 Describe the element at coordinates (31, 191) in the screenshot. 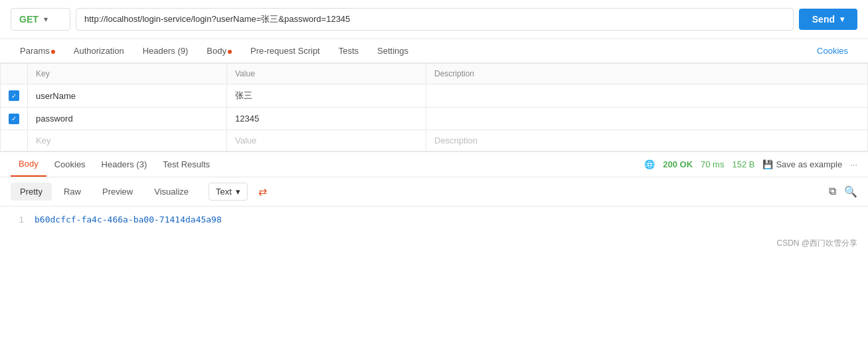

I see `body-tab-pretty: Pretty` at that location.